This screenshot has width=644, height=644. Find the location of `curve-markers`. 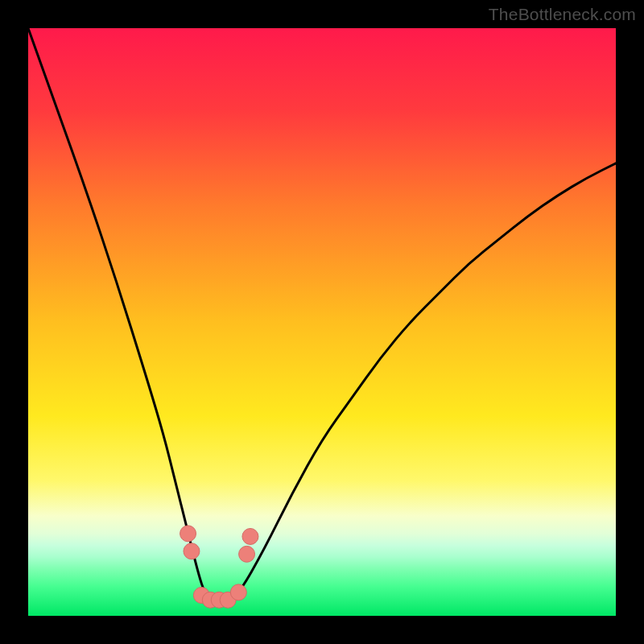

curve-markers is located at coordinates (219, 567).